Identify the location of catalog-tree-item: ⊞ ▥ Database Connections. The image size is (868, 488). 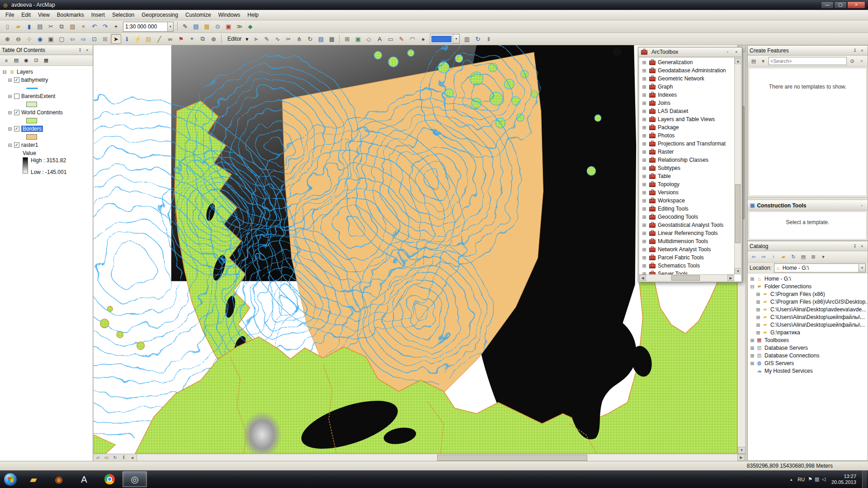
(807, 355).